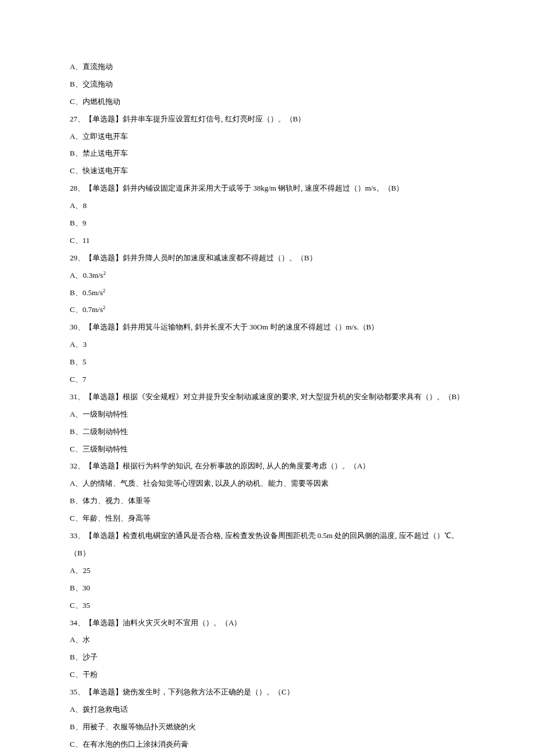 This screenshot has width=535, height=756. What do you see at coordinates (268, 501) in the screenshot?
I see `document-line: B、体力、视力、体重等` at bounding box center [268, 501].